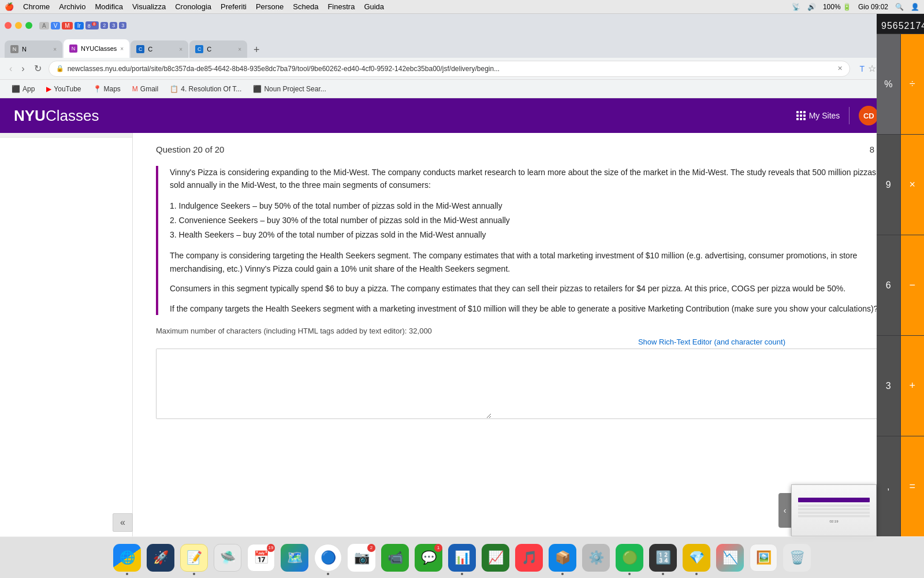 The image size is (924, 578). What do you see at coordinates (462, 557) in the screenshot?
I see `mac-dock: 🌐 🚀 📝 🛸 📅 19 🗺️ 🔵 📷` at bounding box center [462, 557].